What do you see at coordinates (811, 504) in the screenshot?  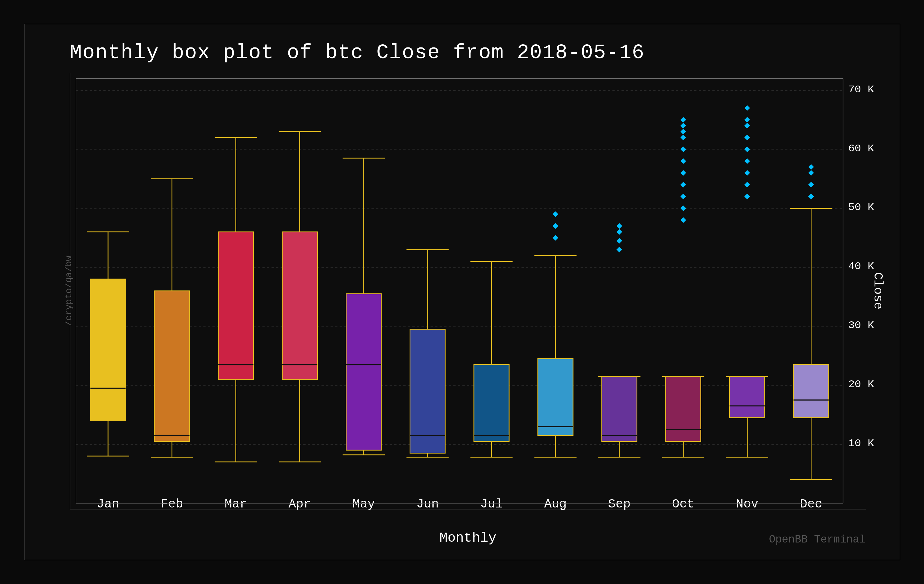 I see `svg-text: Dec` at bounding box center [811, 504].